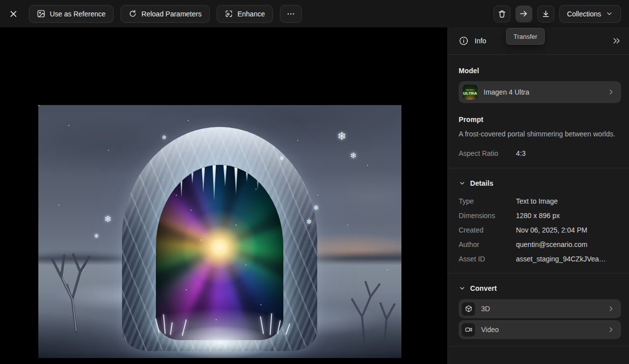 This screenshot has width=629, height=364. I want to click on use-as-reference-button: Use as Reference, so click(71, 14).